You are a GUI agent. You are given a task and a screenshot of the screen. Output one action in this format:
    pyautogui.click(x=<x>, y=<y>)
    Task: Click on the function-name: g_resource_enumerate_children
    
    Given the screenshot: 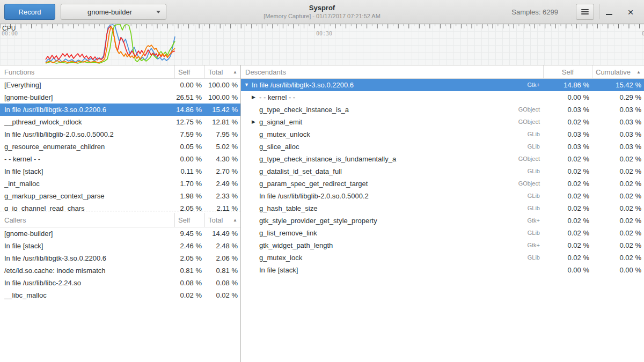 What is the action you would take?
    pyautogui.click(x=87, y=147)
    